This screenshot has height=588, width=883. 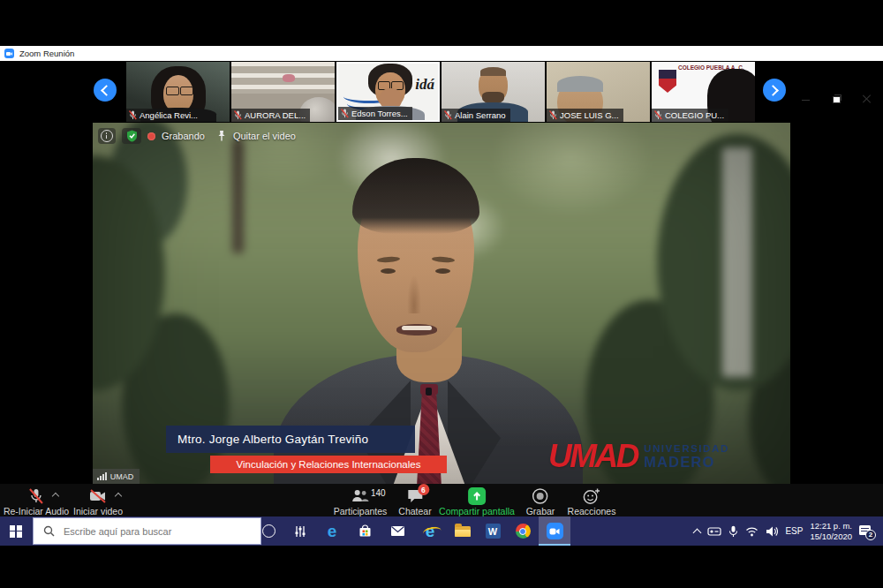 I want to click on video-options-caret, so click(x=118, y=496).